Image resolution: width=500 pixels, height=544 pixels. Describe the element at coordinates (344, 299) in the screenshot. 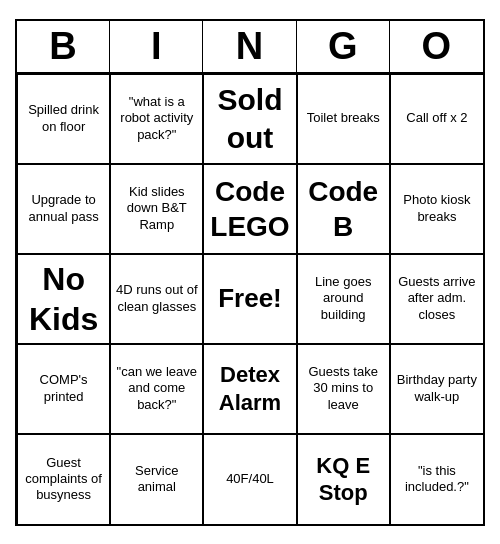

I see `bingo-cell-13: Line goes around building` at that location.